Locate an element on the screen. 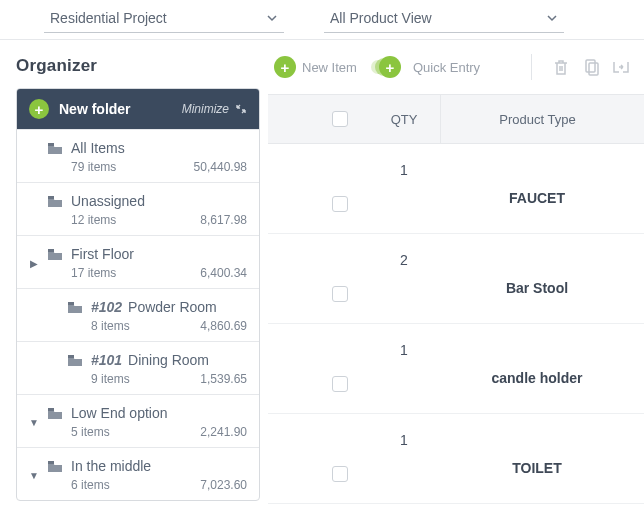  table-row: 2Bar Stool is located at coordinates (456, 279).